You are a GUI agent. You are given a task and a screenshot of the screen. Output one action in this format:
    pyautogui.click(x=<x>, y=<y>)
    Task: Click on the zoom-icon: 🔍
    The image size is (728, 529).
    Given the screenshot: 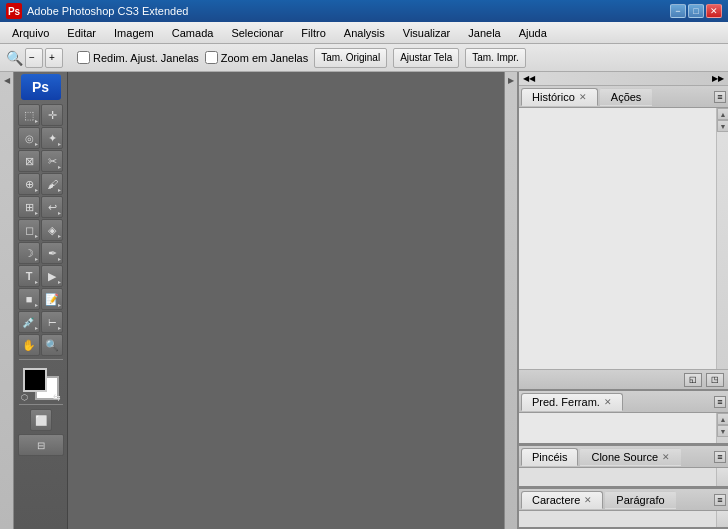 What is the action you would take?
    pyautogui.click(x=14, y=58)
    